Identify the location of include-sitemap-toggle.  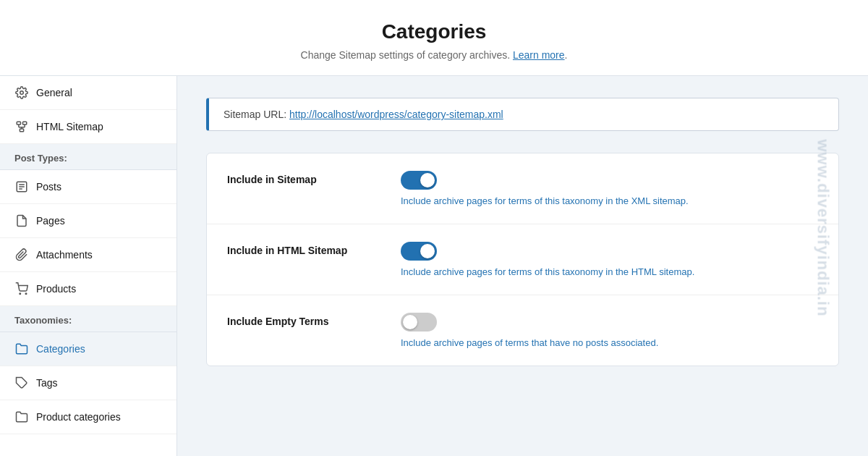
(419, 180).